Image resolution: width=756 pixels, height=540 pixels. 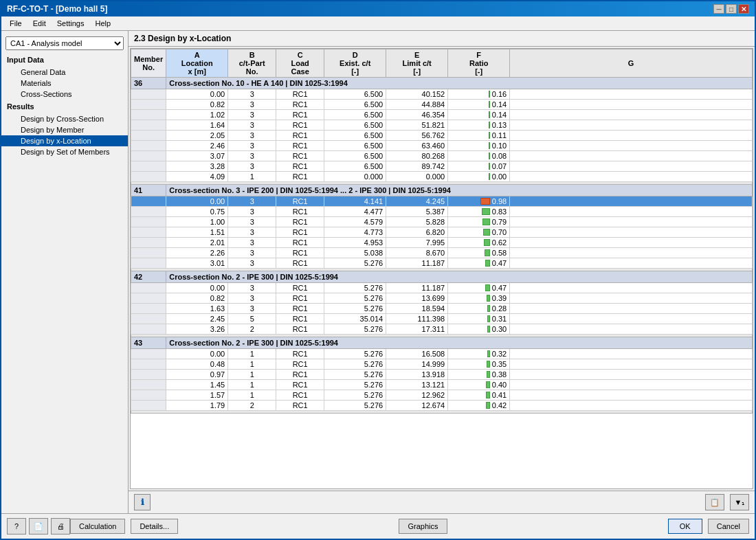 I want to click on close-button: ✕, so click(x=744, y=9).